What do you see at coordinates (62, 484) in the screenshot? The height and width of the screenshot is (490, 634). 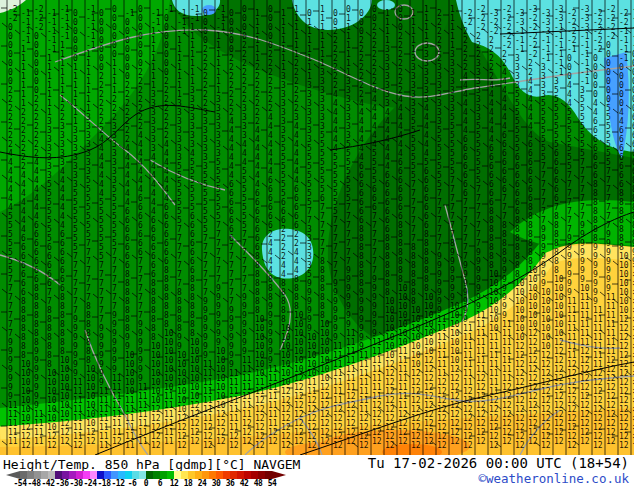 I see `colorbar-tick-label: -36` at bounding box center [62, 484].